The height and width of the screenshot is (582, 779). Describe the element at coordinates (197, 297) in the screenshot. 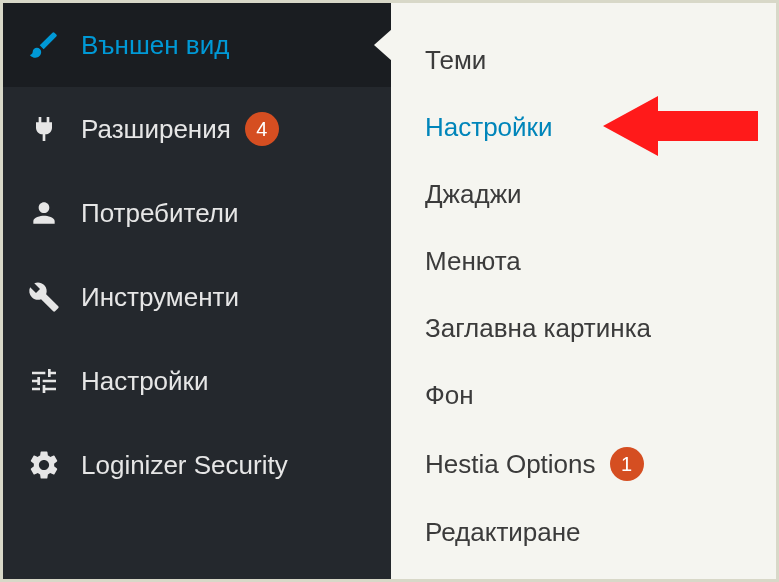

I see `sidebar-item-tools: Инструменти` at that location.